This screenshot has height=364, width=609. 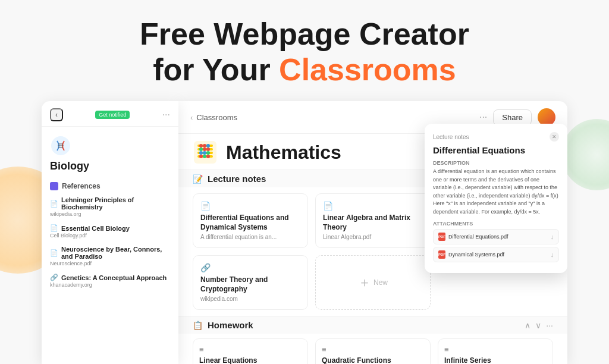 What do you see at coordinates (368, 70) in the screenshot?
I see `hero-line2-highlight: Classrooms` at bounding box center [368, 70].